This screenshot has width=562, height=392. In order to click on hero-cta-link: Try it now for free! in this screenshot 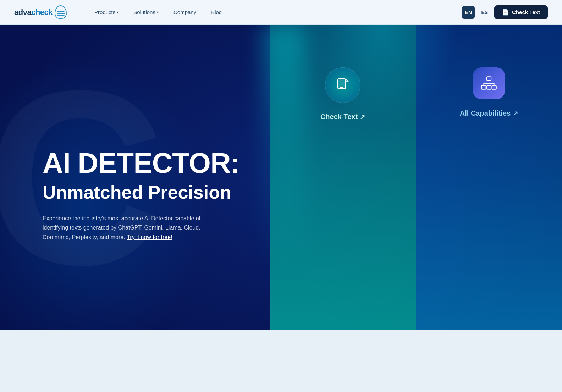, I will do `click(149, 237)`.